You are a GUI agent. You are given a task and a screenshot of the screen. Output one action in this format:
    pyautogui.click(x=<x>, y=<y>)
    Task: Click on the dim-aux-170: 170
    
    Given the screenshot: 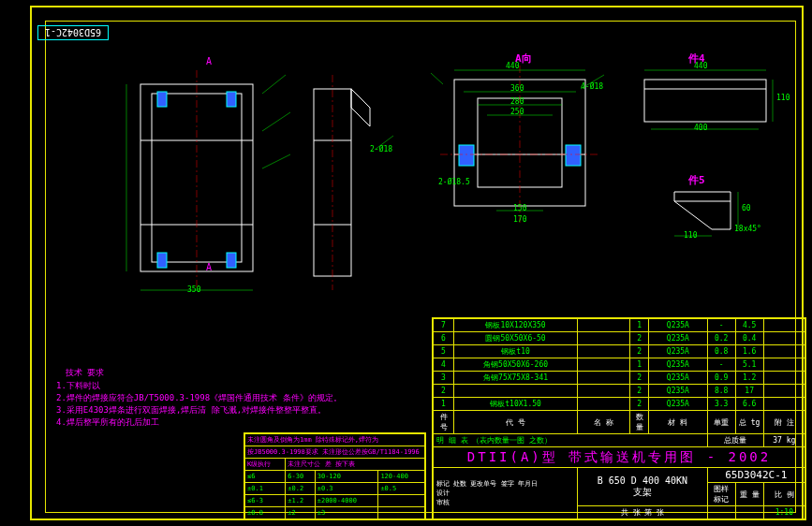 What is the action you would take?
    pyautogui.click(x=520, y=219)
    